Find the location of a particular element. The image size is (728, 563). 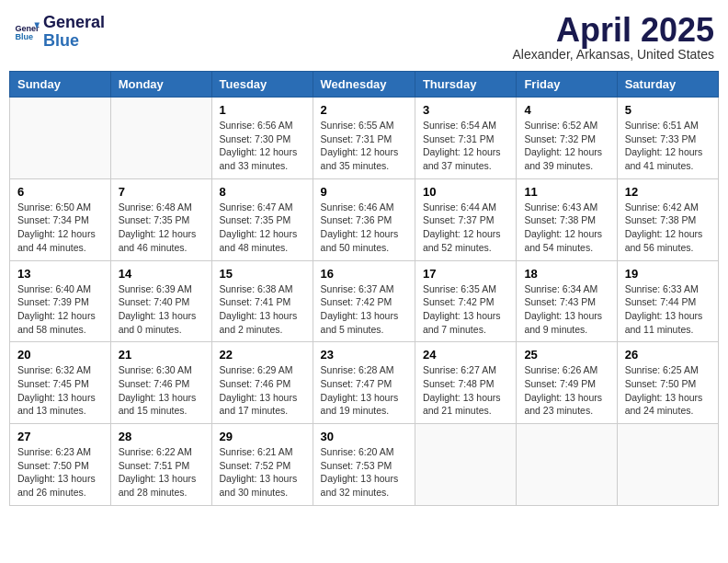

calendar-cell: 22Sunrise: 6:29 AM Sunset: 7:46 PM Dayli… is located at coordinates (262, 383).